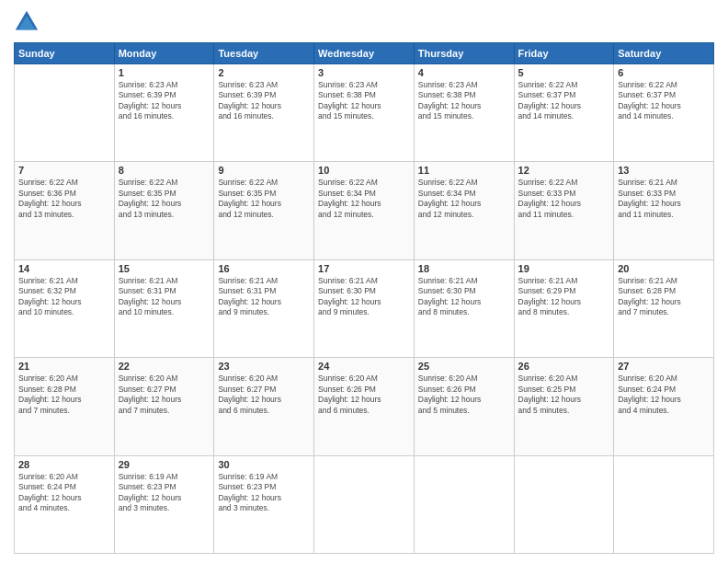 The height and width of the screenshot is (563, 728). What do you see at coordinates (463, 407) in the screenshot?
I see `calendar-cell: 25Sunrise: 6:20 AM Sunset: 6:26 PM Dayli…` at bounding box center [463, 407].